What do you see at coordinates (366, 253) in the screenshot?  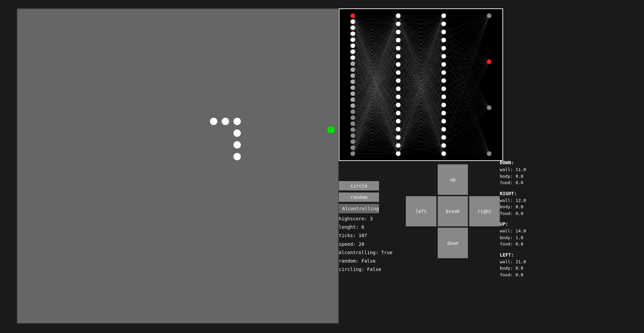 I see `alcontrolling-stat: Alcontrolling: True` at bounding box center [366, 253].